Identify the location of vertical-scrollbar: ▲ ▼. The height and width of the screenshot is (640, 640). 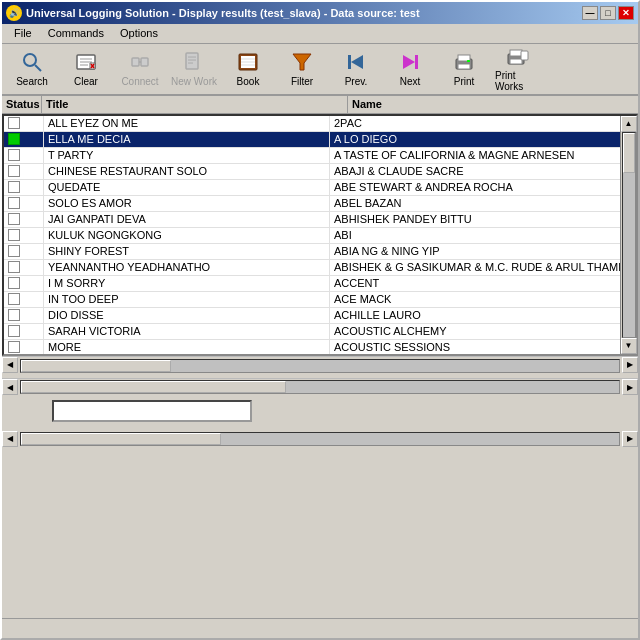
(628, 235).